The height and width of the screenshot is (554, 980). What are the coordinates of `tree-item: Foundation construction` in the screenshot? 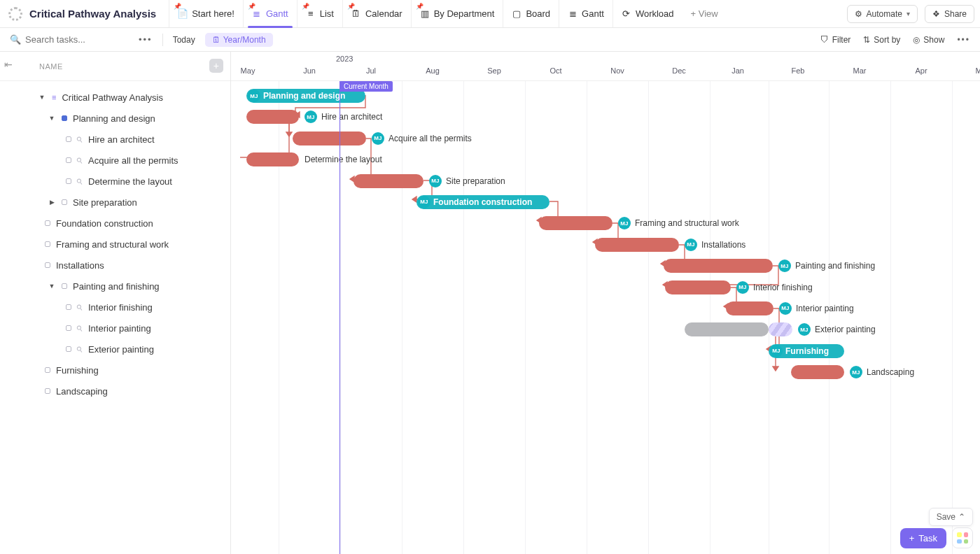 It's located at (115, 223).